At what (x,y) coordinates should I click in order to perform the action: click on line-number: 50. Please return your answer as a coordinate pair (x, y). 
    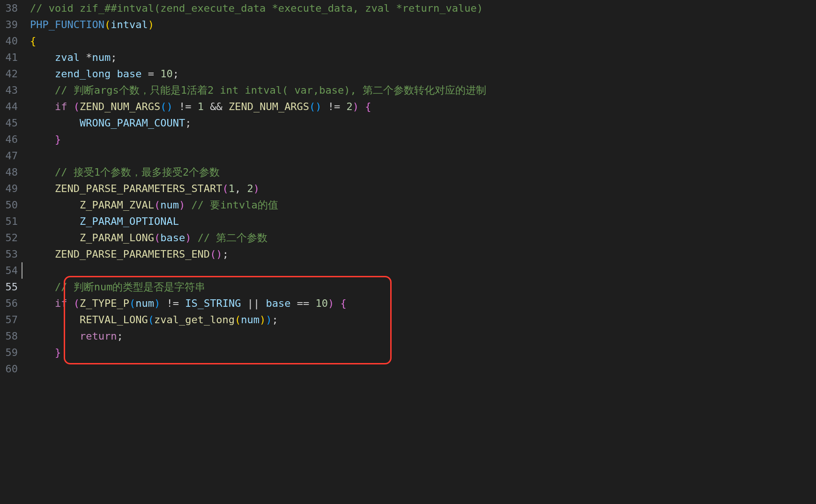
    Looking at the image, I should click on (9, 205).